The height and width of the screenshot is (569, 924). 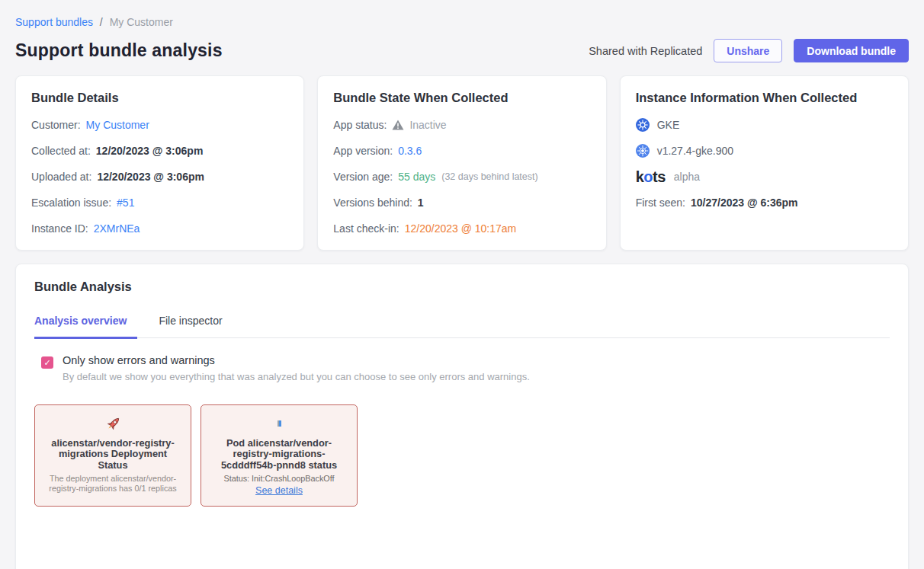 I want to click on warning-triangle-icon, so click(x=398, y=125).